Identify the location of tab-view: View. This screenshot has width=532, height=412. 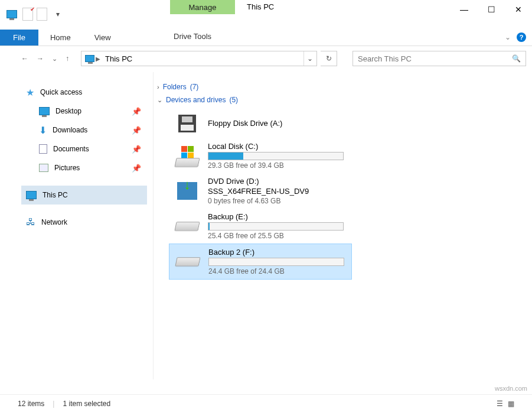
(103, 38).